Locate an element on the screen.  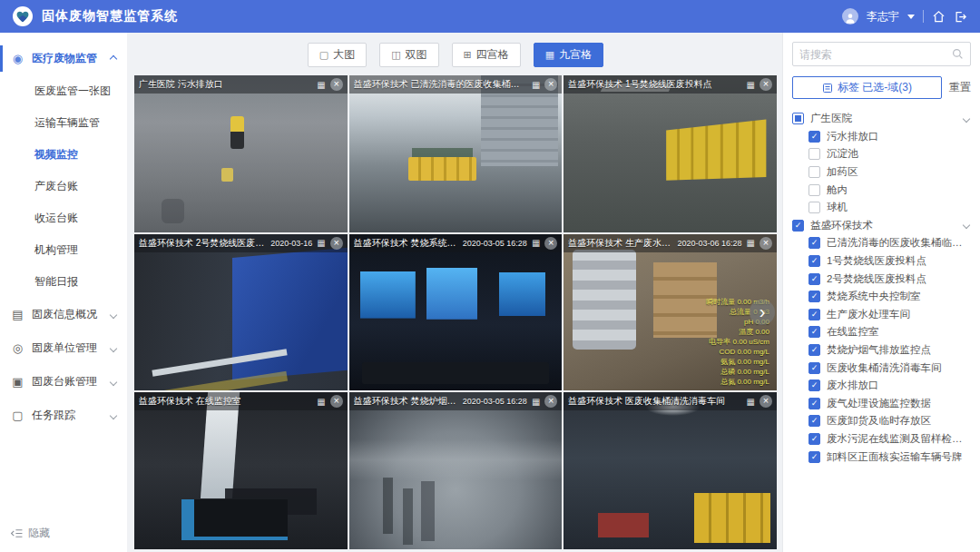
sidebar-group-0: ◉医疗废物监管 is located at coordinates (64, 58).